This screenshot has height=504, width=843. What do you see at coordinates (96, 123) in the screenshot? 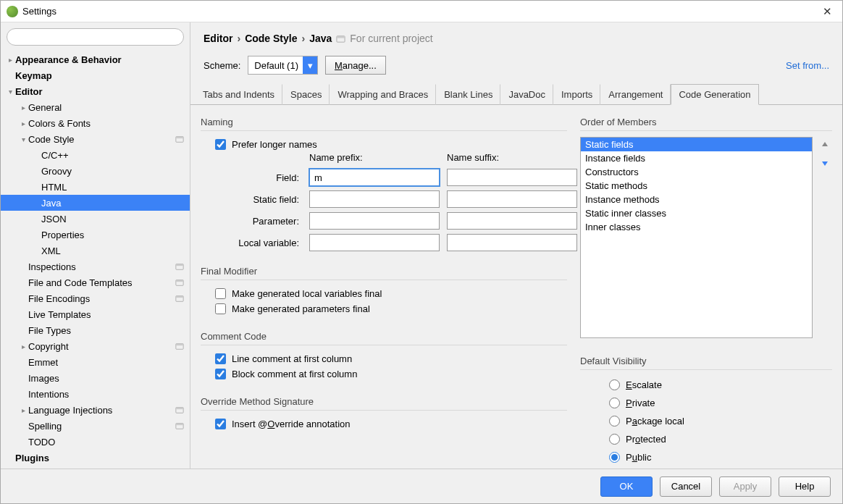
I see `sidebar-item-colors-fonts: ▸Colors & Fonts` at bounding box center [96, 123].